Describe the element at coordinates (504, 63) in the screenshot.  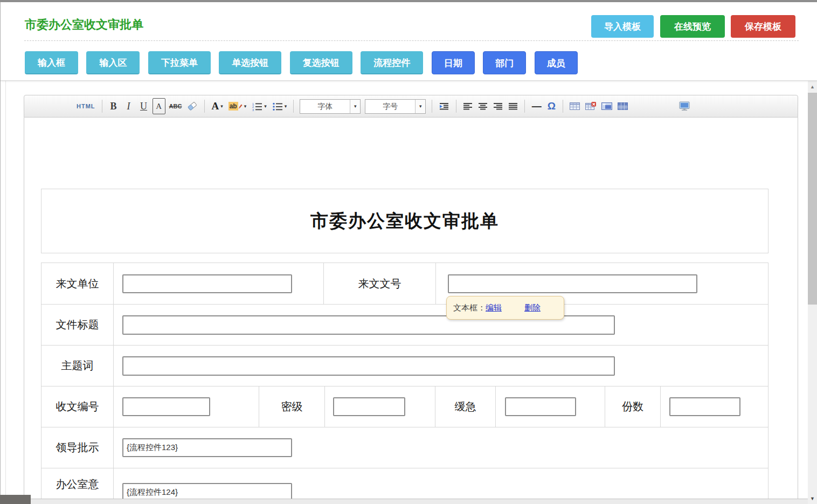
I see `add-department-button: 部门` at that location.